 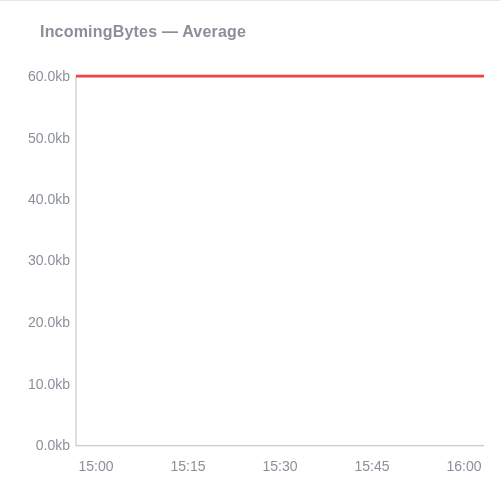 What do you see at coordinates (96, 466) in the screenshot?
I see `x-tick-1500: 15:00` at bounding box center [96, 466].